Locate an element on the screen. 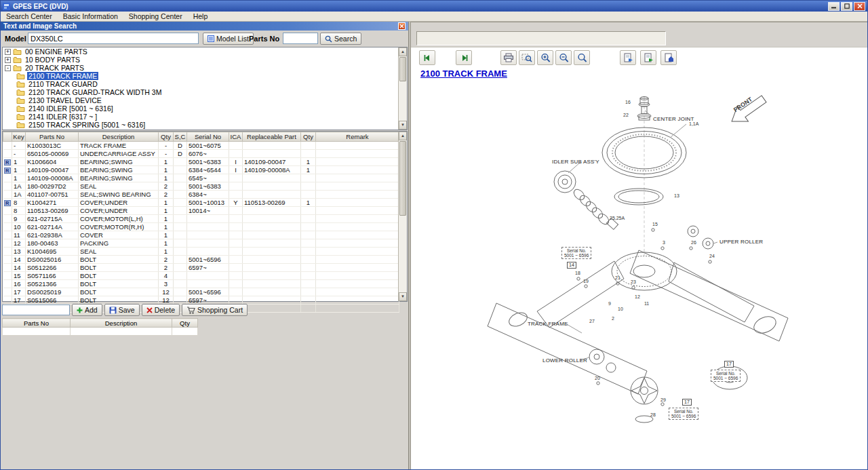 This screenshot has width=868, height=470. table-row: R1140109-00047BEARING;SWING16384~6544I14… is located at coordinates (201, 170).